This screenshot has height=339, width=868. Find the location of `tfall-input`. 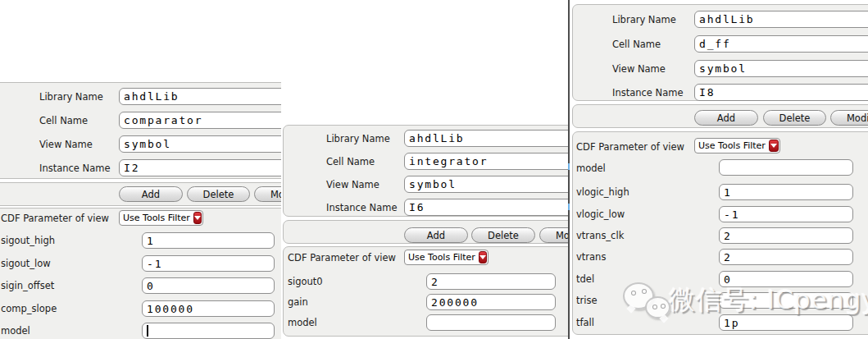

tfall-input is located at coordinates (786, 323).